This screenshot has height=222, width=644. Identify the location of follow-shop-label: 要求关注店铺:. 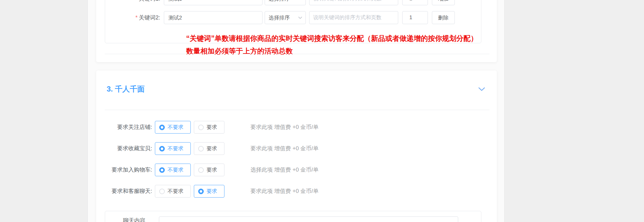
(122, 127).